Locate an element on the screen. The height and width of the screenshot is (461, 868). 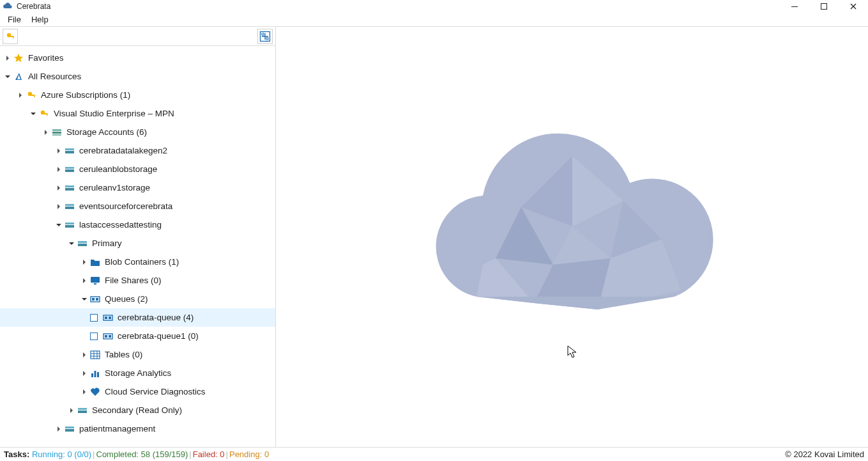
tree-item-storage-accounts: Storage Accounts (6) is located at coordinates (138, 132).